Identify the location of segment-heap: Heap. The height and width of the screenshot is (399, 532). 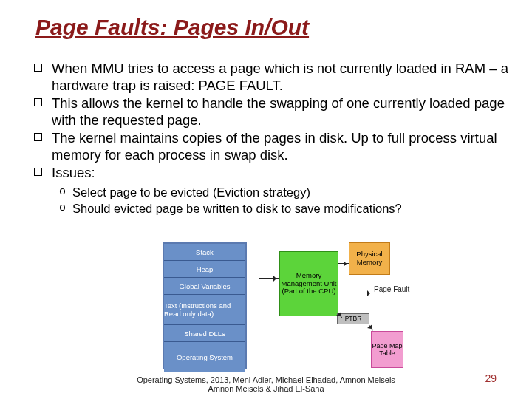
(205, 269).